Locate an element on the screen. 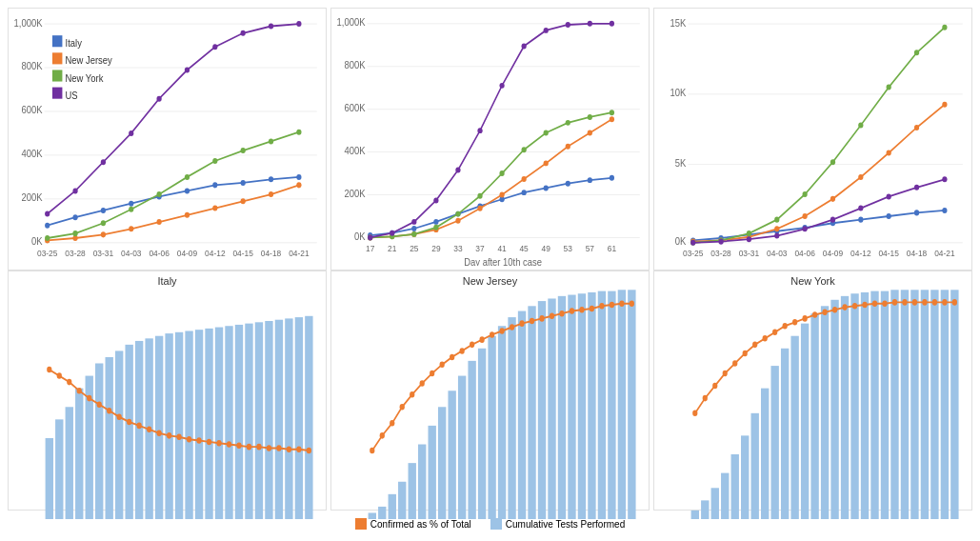  y-label: 0K is located at coordinates (360, 236).